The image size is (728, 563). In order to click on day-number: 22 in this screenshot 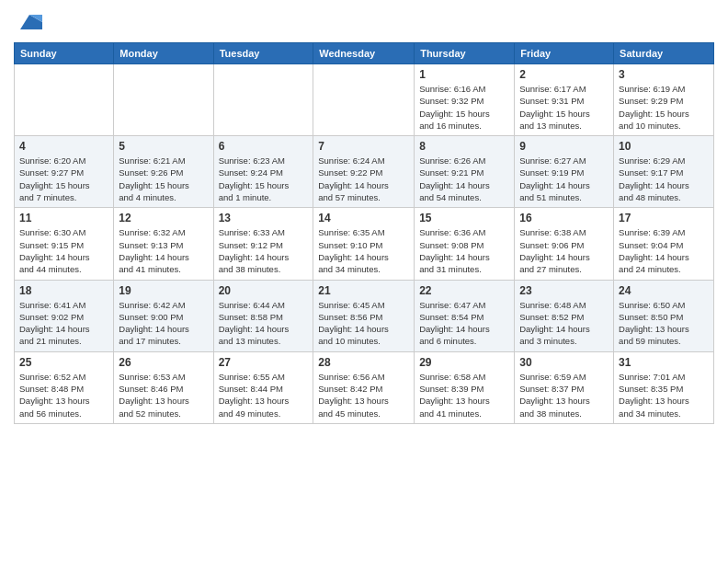, I will do `click(464, 291)`.